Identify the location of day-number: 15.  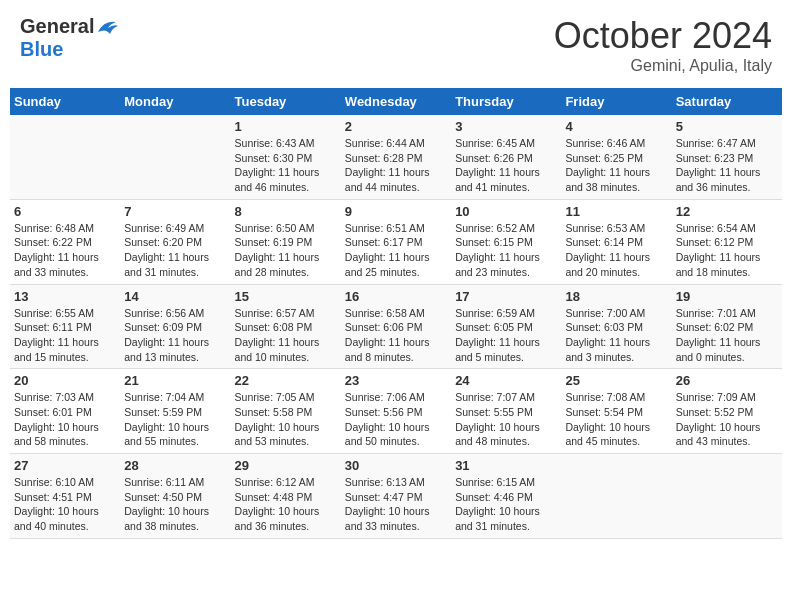
(286, 296).